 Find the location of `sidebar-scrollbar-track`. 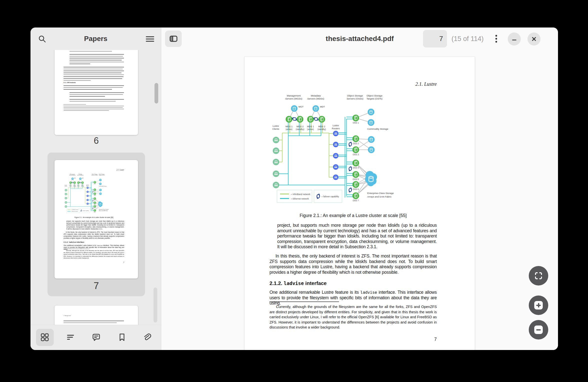

sidebar-scrollbar-track is located at coordinates (156, 305).